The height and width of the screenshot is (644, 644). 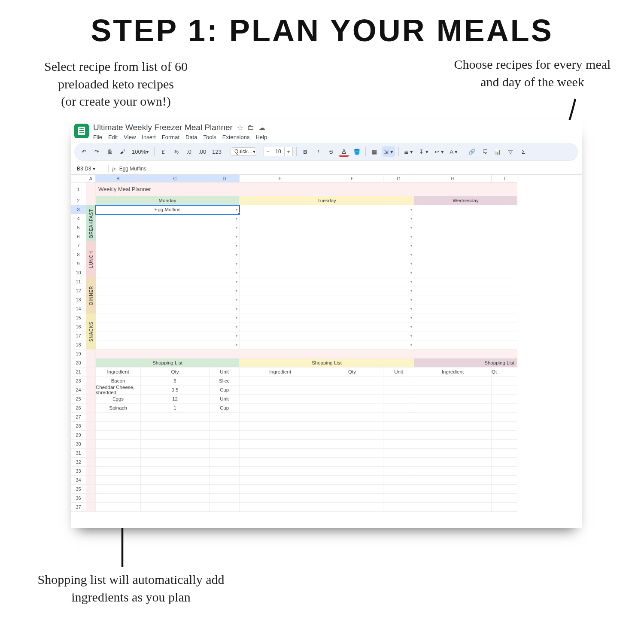 I want to click on col-header: B, so click(x=118, y=179).